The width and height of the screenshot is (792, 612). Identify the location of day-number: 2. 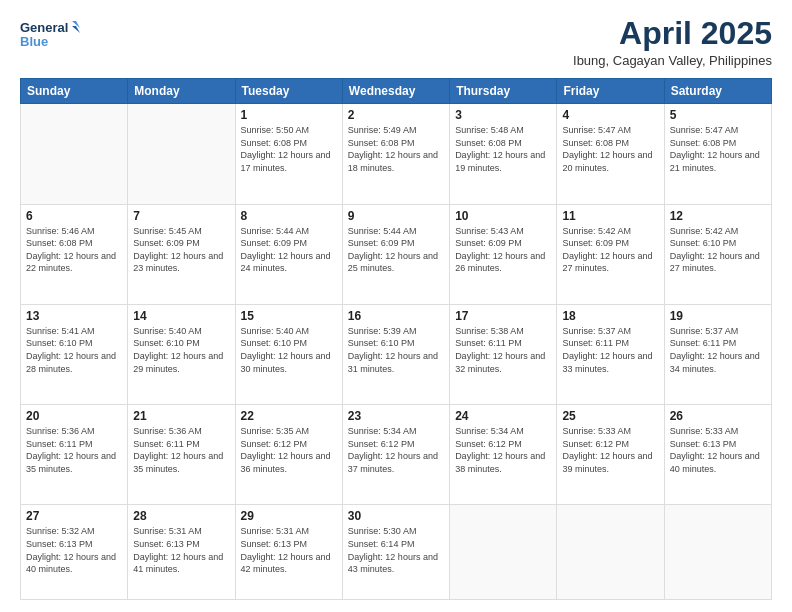
(396, 115).